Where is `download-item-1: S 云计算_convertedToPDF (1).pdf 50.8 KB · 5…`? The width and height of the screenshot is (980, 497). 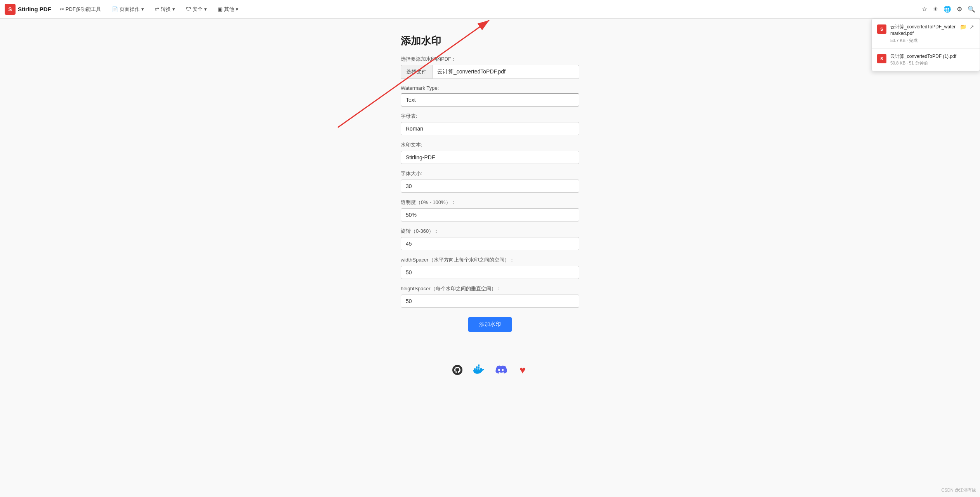 download-item-1: S 云计算_convertedToPDF (1).pdf 50.8 KB · 5… is located at coordinates (926, 60).